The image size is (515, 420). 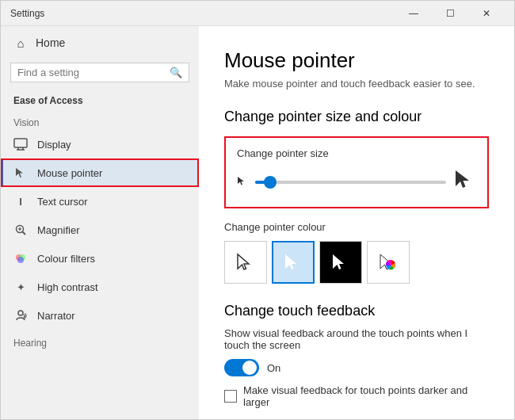 What do you see at coordinates (21, 315) in the screenshot?
I see `narrator-icon` at bounding box center [21, 315].